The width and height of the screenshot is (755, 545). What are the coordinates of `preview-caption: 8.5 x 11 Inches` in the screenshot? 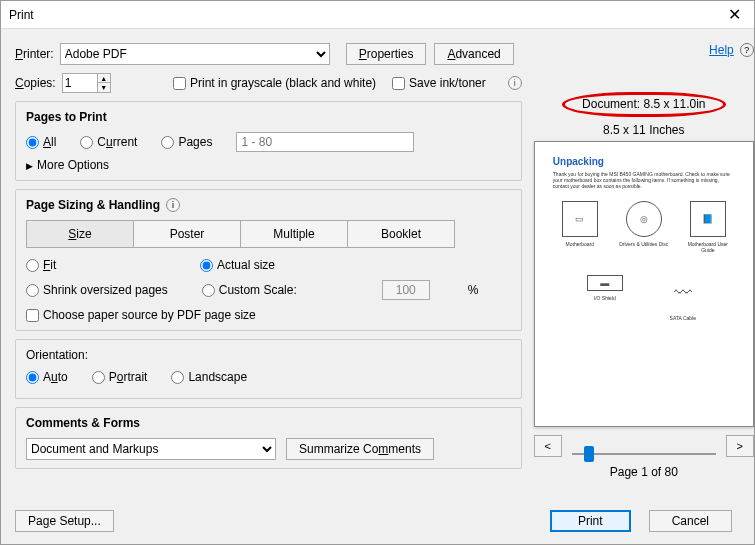 It's located at (644, 130).